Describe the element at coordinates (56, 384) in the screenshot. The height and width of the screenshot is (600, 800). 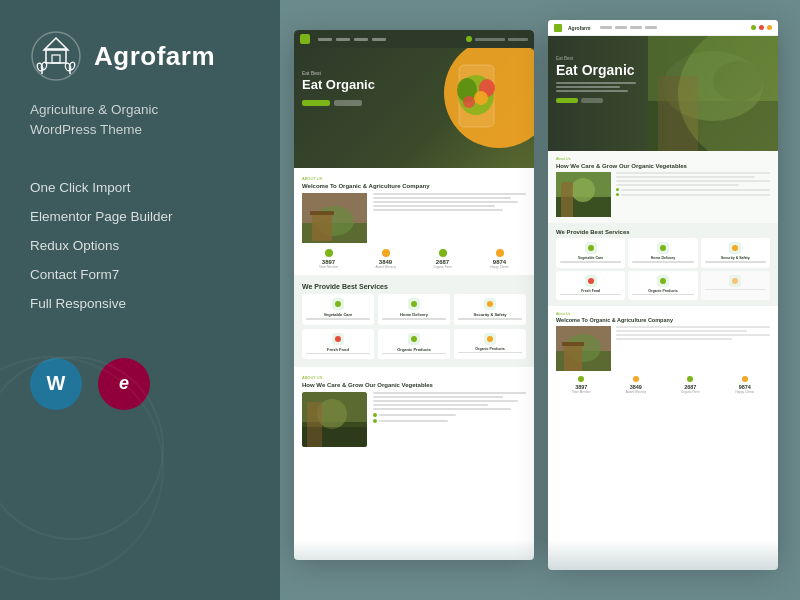
I see `wp-icon: W` at that location.